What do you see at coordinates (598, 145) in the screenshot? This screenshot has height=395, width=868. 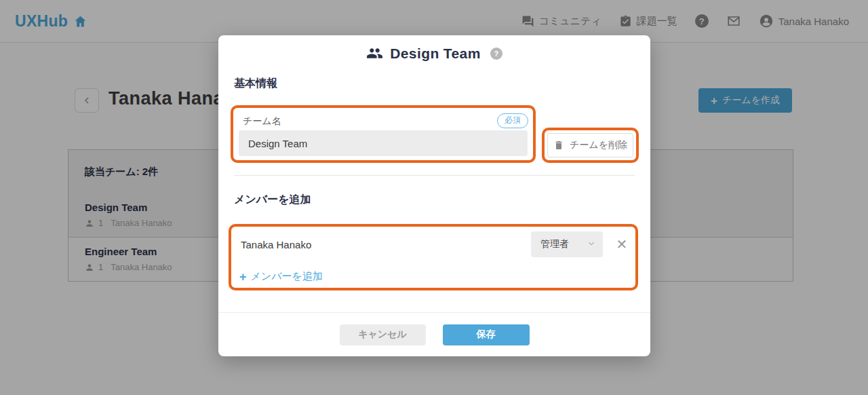 I see `delete-team-label: チームを削除` at bounding box center [598, 145].